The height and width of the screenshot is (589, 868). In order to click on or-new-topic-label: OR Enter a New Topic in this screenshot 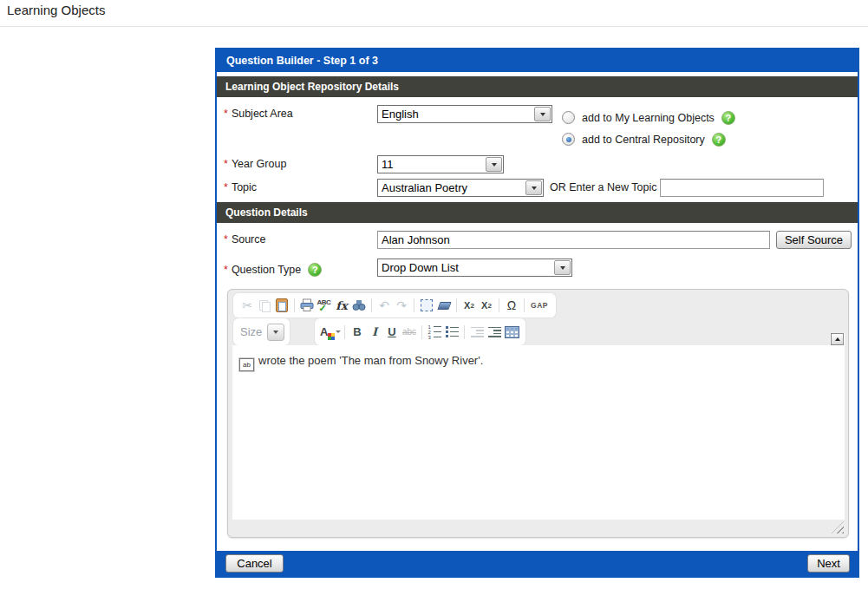, I will do `click(604, 187)`.